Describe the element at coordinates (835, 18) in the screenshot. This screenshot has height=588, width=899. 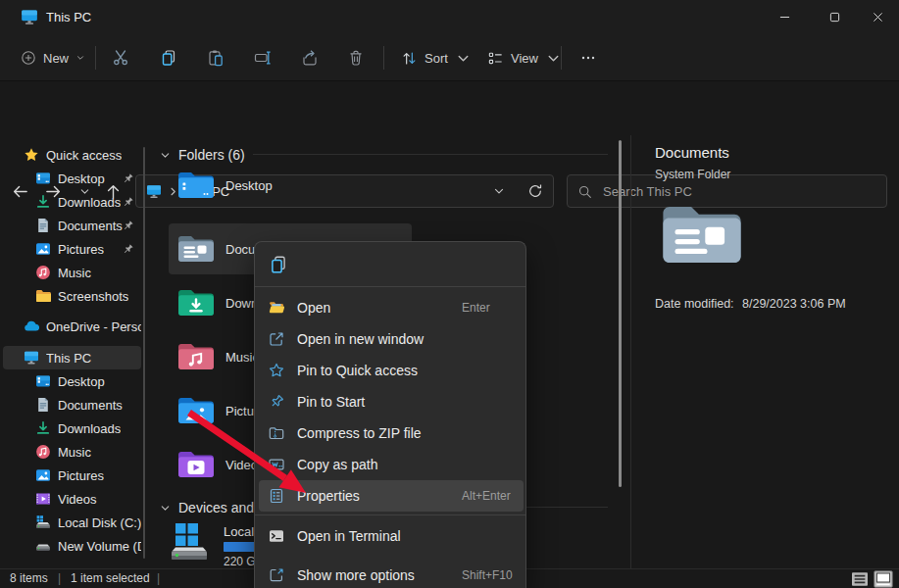
I see `maximize-icon` at that location.